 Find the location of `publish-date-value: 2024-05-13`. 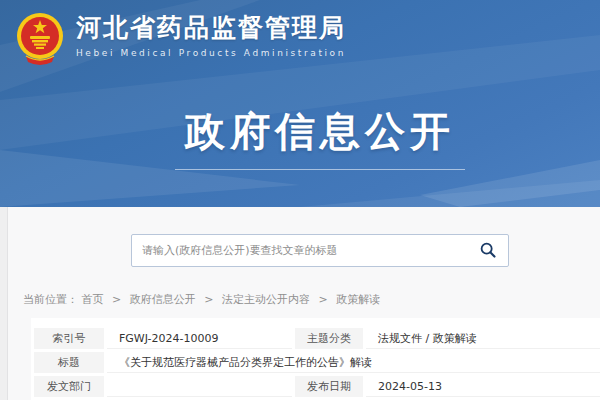

publish-date-value: 2024-05-13 is located at coordinates (483, 386).